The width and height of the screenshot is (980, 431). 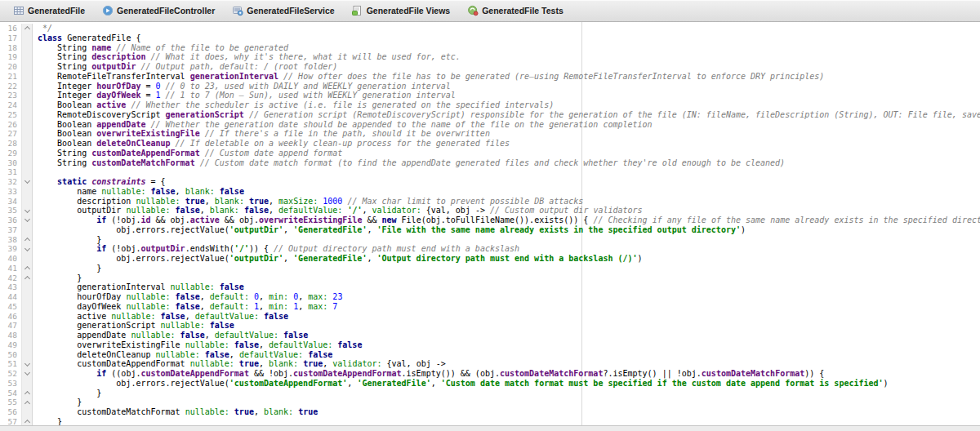 What do you see at coordinates (506, 211) in the screenshot?
I see `code-text: outputDir nullable: false, blank: false,…` at bounding box center [506, 211].